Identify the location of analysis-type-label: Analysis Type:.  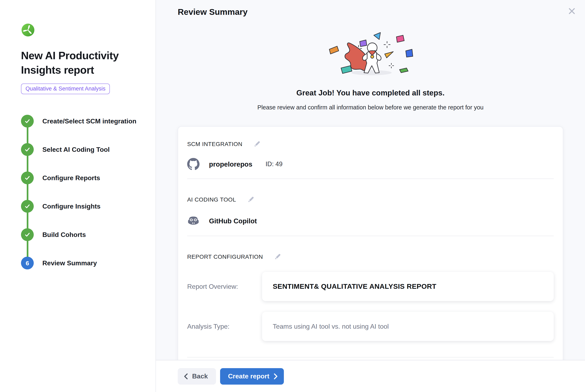
(224, 326).